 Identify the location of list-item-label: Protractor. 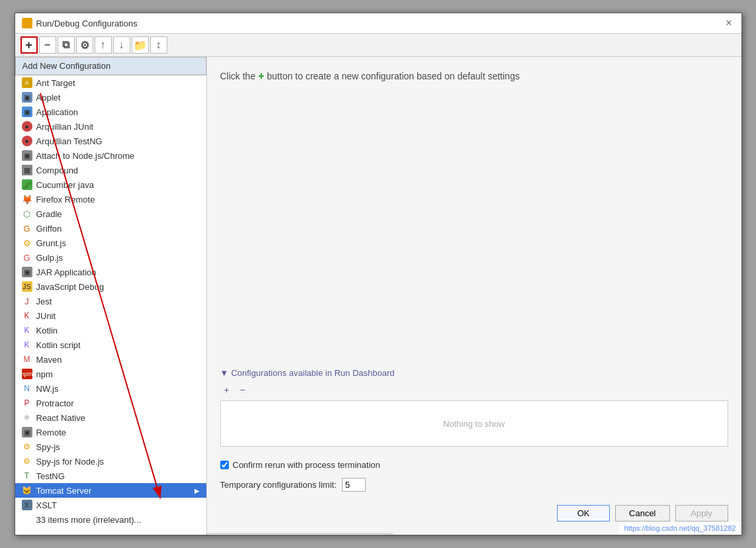
(56, 404).